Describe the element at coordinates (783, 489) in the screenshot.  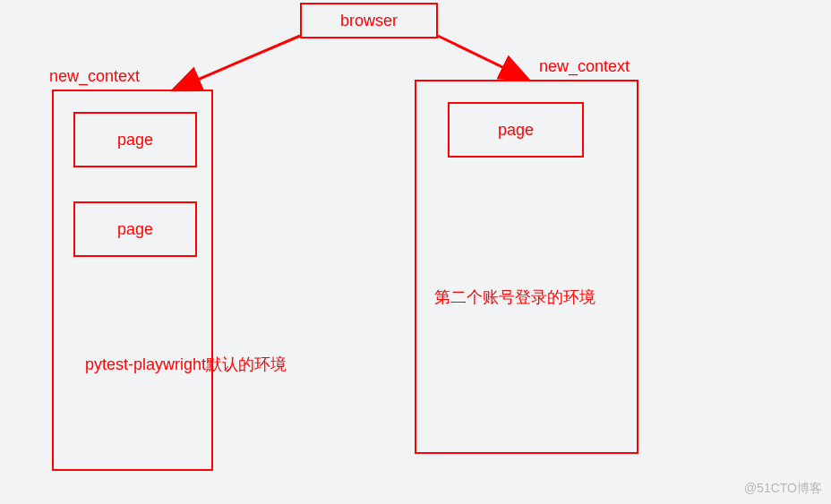
I see `watermark: @51CTO博客` at that location.